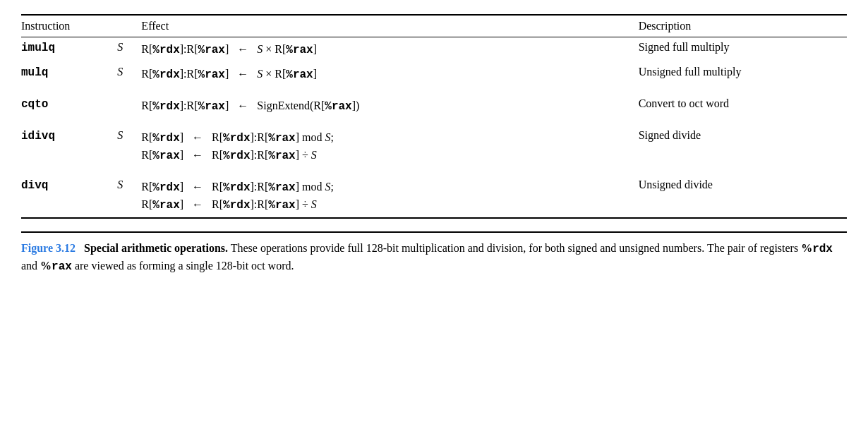 This screenshot has height=436, width=868. I want to click on instruction-cell: imulq, so click(69, 50).